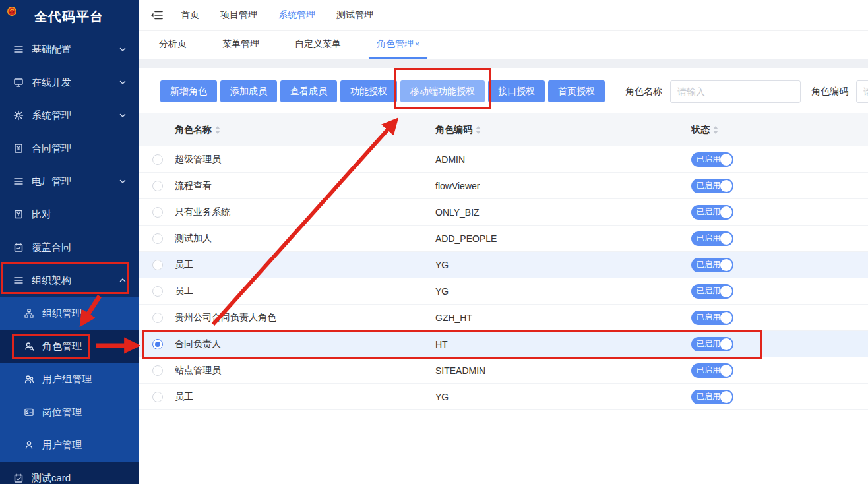 The width and height of the screenshot is (868, 484). What do you see at coordinates (69, 148) in the screenshot?
I see `sidebar-item-contract-mgmt: 合同管理` at bounding box center [69, 148].